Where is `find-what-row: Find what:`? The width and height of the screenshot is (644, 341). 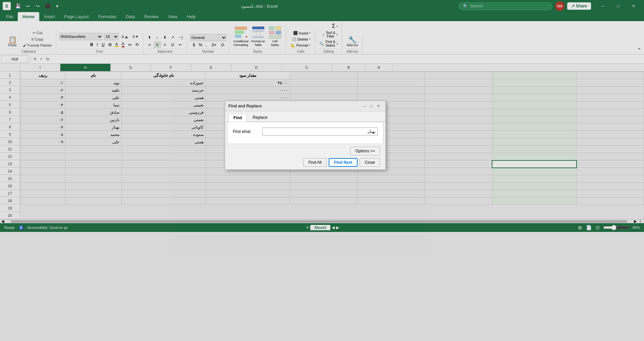
find-what-row: Find what: is located at coordinates (305, 132).